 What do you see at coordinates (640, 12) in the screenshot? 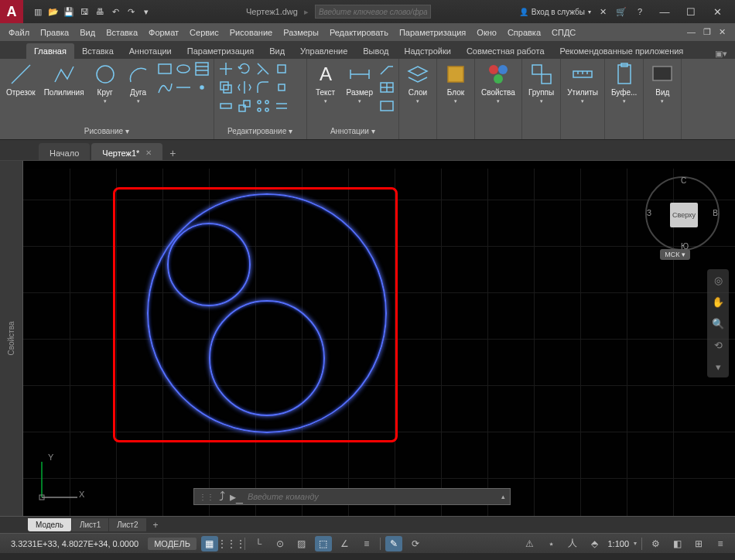
I see `help-icon: ?` at bounding box center [640, 12].